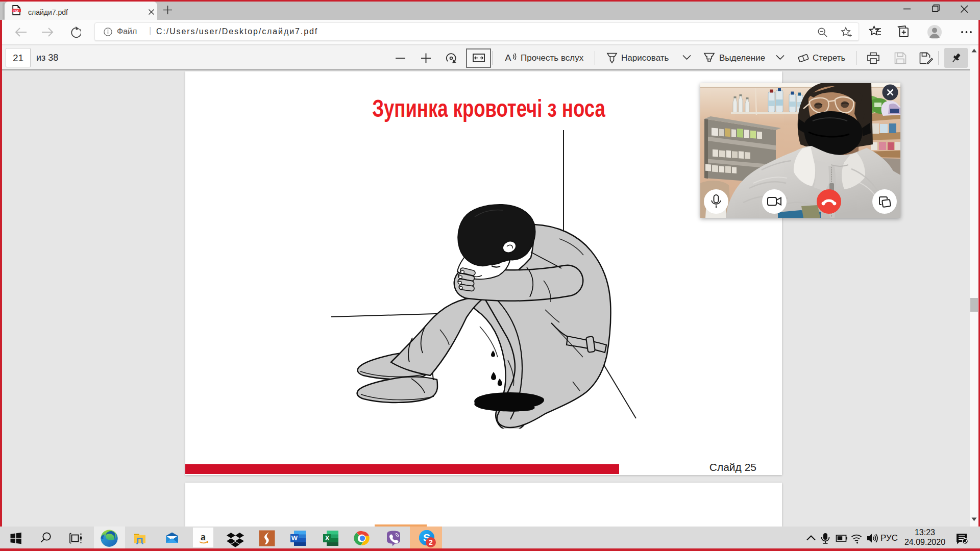 Image resolution: width=980 pixels, height=551 pixels. Describe the element at coordinates (16, 11) in the screenshot. I see `svg-text: PDF` at that location.